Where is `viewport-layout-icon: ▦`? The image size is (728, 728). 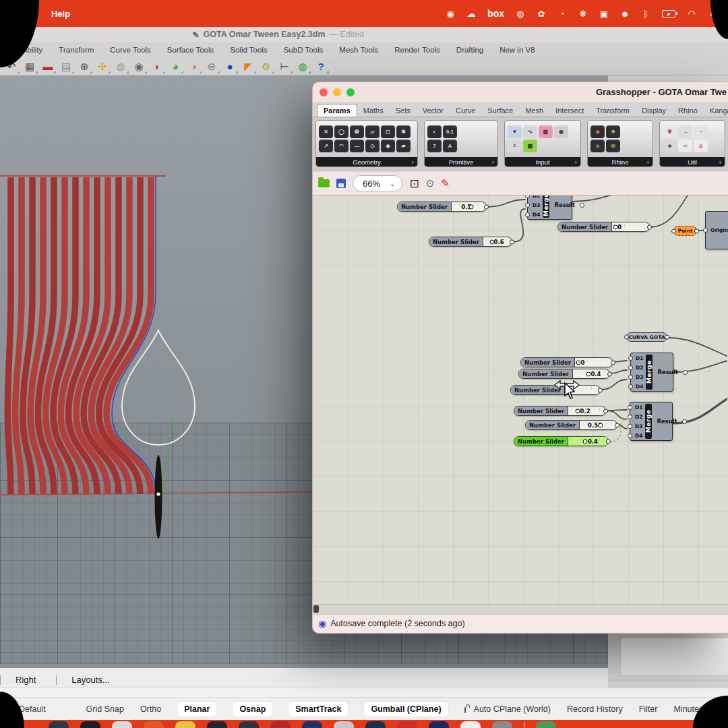 viewport-layout-icon: ▦ is located at coordinates (30, 67).